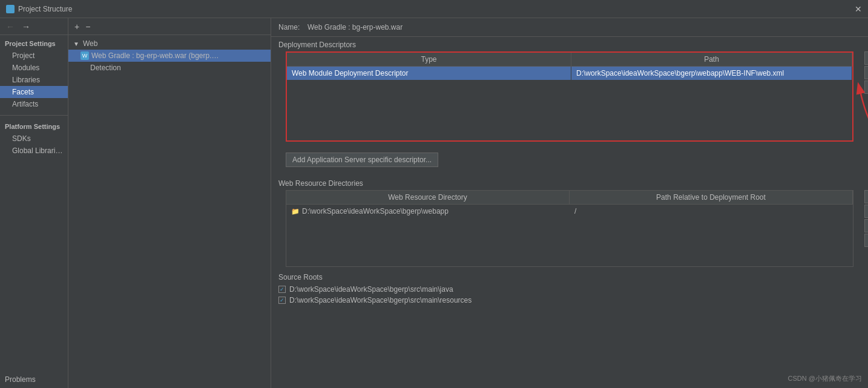  I want to click on title-bar: Project Structure ✕, so click(434, 9).